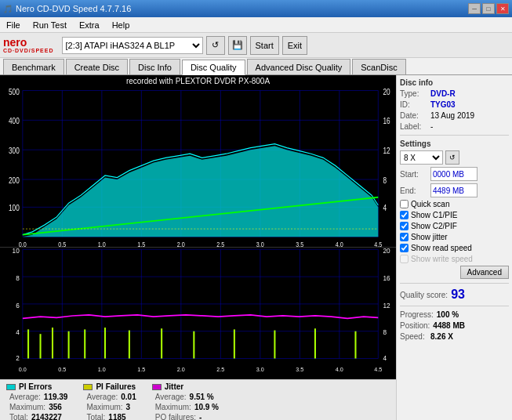 This screenshot has height=420, width=512. I want to click on show-c1-pie-label: Show C1/PIE, so click(434, 215).